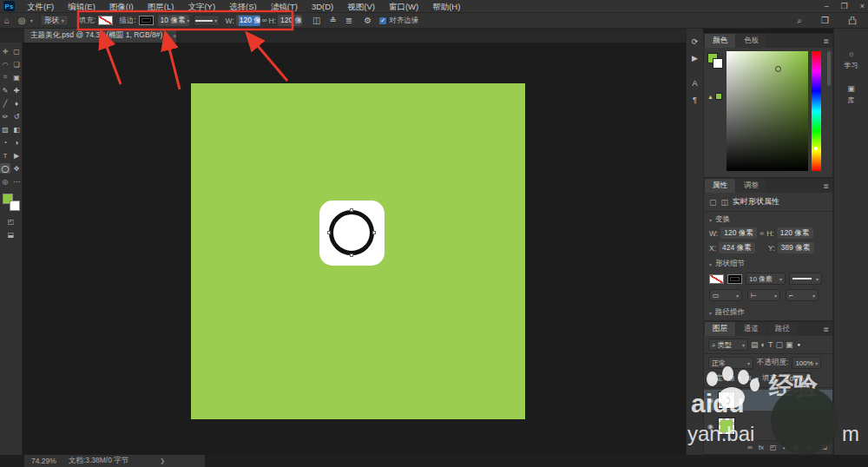 The height and width of the screenshot is (467, 868). I want to click on prop-stroke-swatch, so click(734, 280).